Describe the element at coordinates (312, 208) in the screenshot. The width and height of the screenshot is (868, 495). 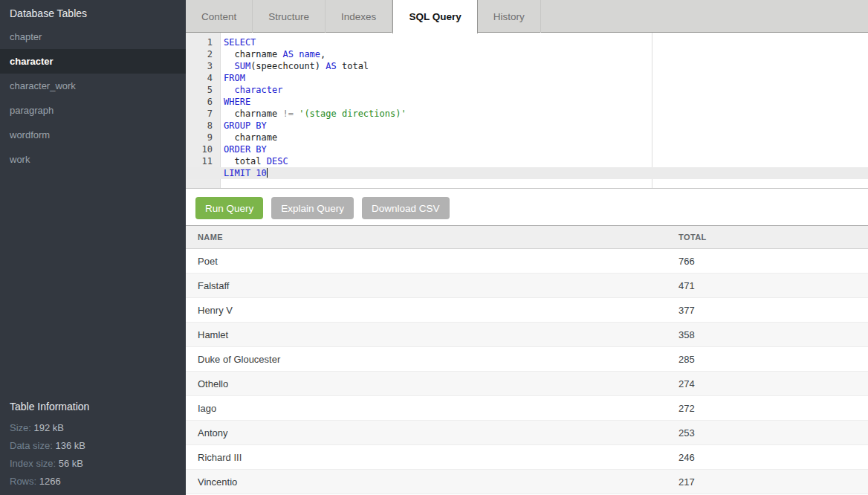
I see `explain-query-button: Explain Query` at that location.